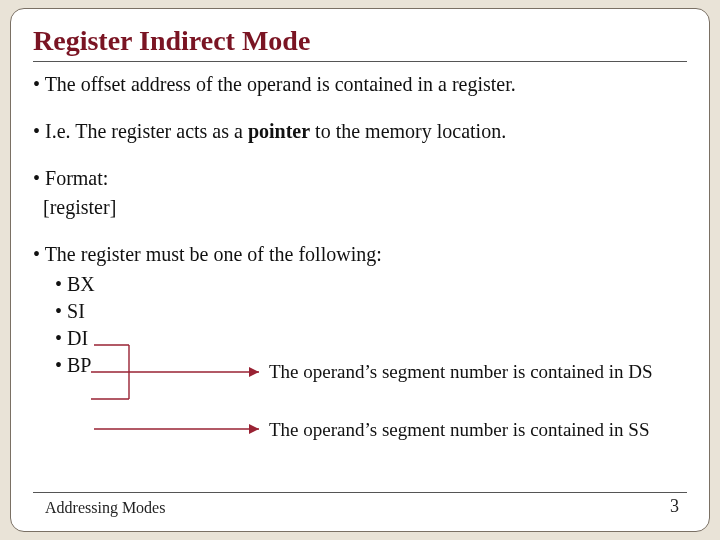 This screenshot has width=720, height=540. Describe the element at coordinates (461, 372) in the screenshot. I see `callout-ds: The operand’s segment number is containe…` at that location.